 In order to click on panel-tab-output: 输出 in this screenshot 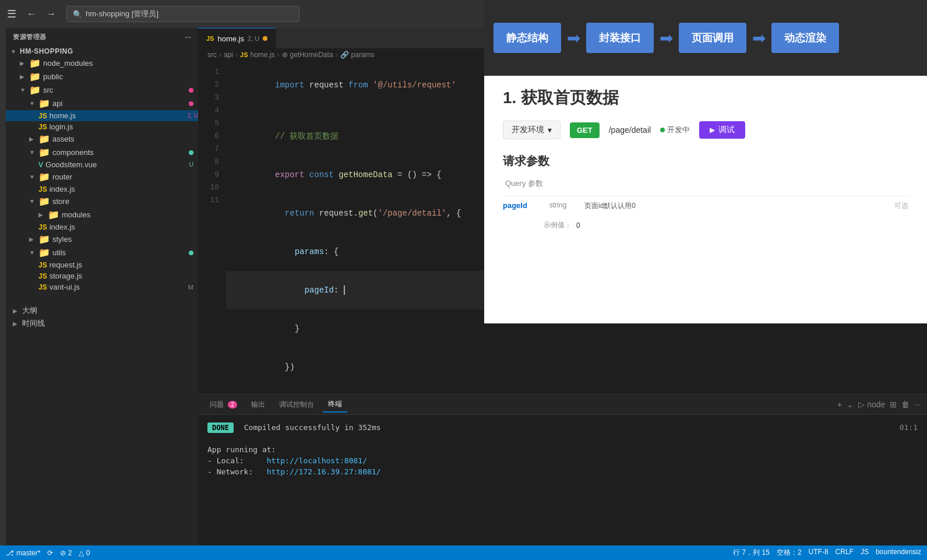, I will do `click(258, 404)`.